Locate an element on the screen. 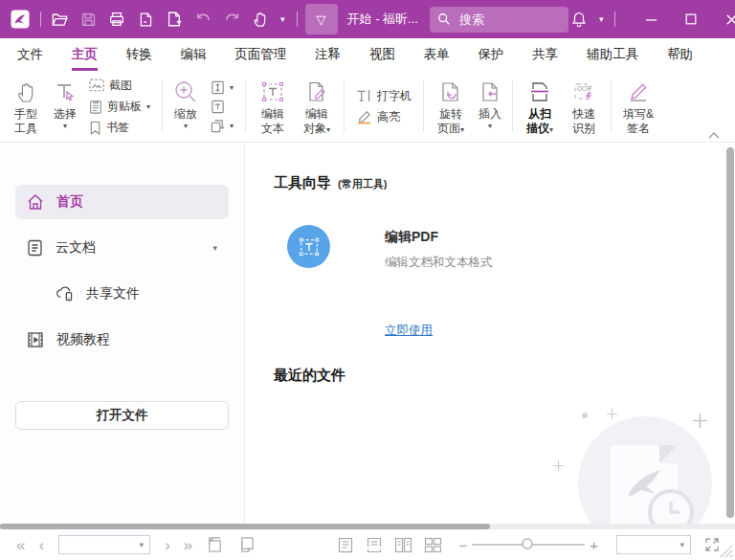 This screenshot has height=560, width=735. new-document-icon is located at coordinates (174, 19).